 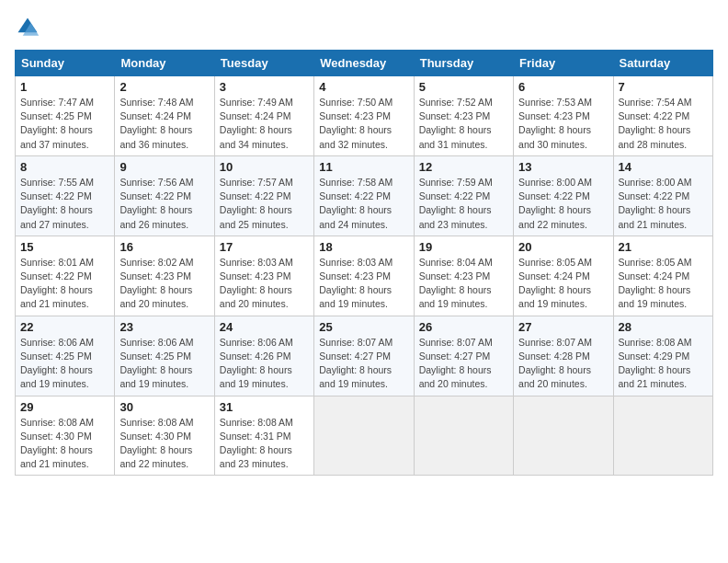 What do you see at coordinates (463, 283) in the screenshot?
I see `day-info: Sunrise: 8:04 AMSunset: 4:23 PMDaylight:…` at bounding box center [463, 283].